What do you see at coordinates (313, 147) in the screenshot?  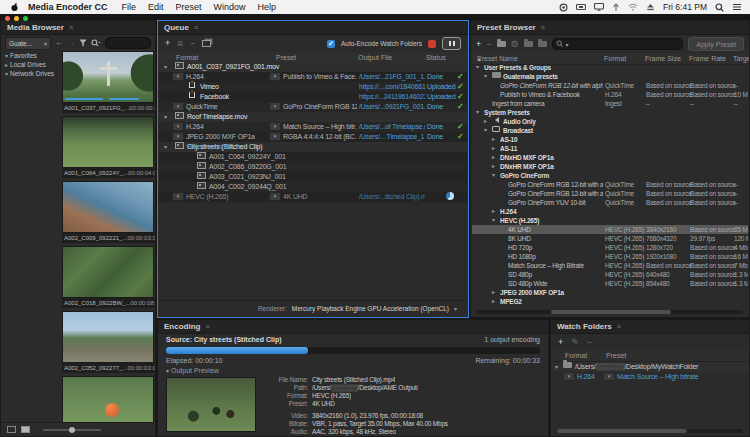 I see `queue-row: ▾City streets (Stitched Clip)Hide 4 sour…` at bounding box center [313, 147].